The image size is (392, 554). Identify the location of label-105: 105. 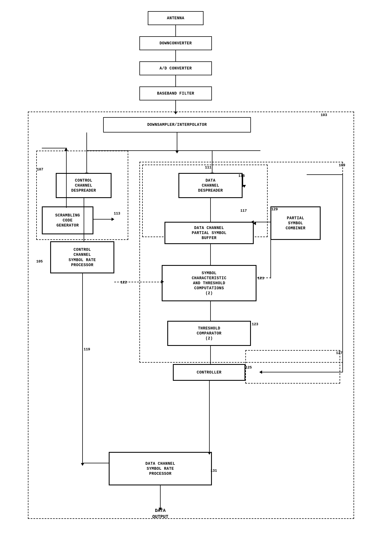
(40, 262).